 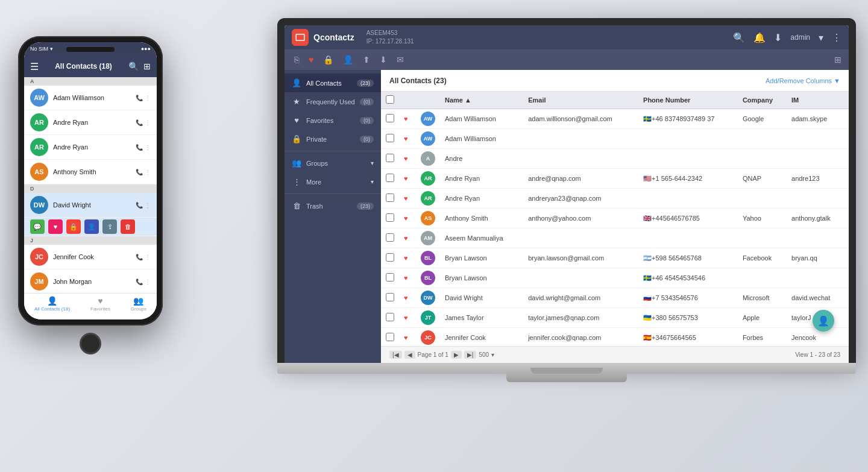 What do you see at coordinates (336, 182) in the screenshot?
I see `more-label: More` at bounding box center [336, 182].